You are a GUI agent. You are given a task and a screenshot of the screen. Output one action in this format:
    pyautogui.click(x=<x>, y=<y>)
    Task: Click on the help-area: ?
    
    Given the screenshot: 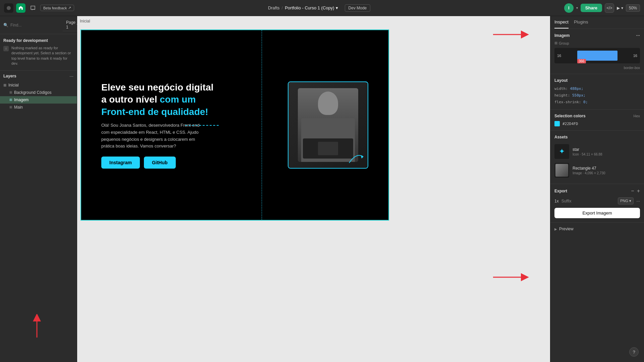 What is the action you would take?
    pyautogui.click(x=597, y=238)
    